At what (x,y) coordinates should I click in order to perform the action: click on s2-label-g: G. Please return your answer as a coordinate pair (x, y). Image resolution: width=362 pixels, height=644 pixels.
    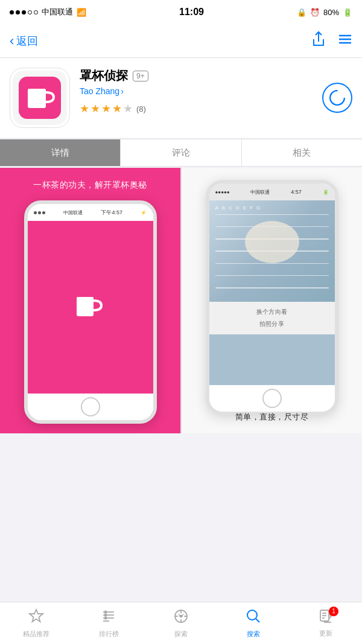
    Looking at the image, I should click on (258, 208).